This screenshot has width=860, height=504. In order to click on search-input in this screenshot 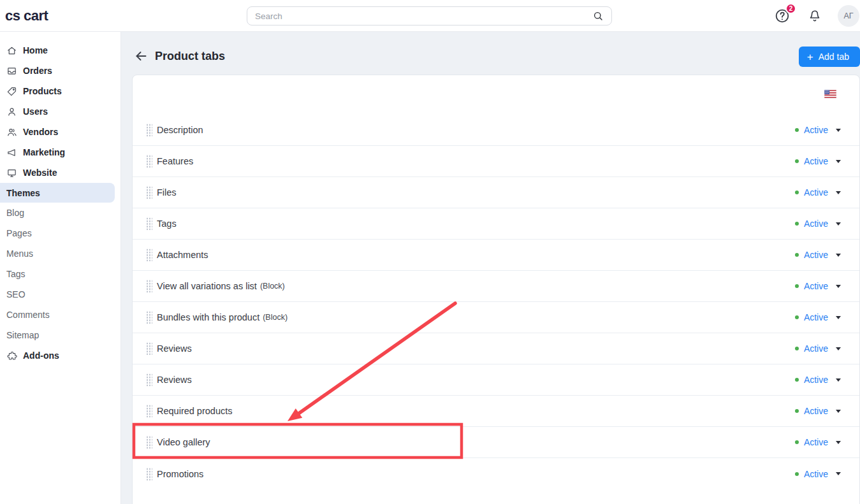, I will do `click(423, 17)`.